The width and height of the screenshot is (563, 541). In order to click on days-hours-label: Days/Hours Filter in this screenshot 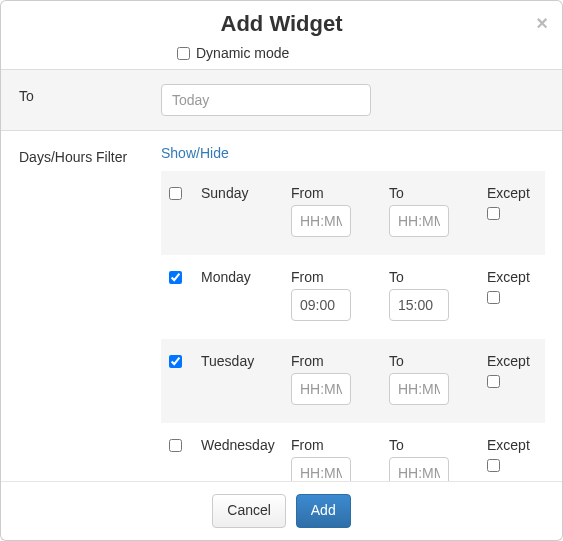, I will do `click(90, 155)`.